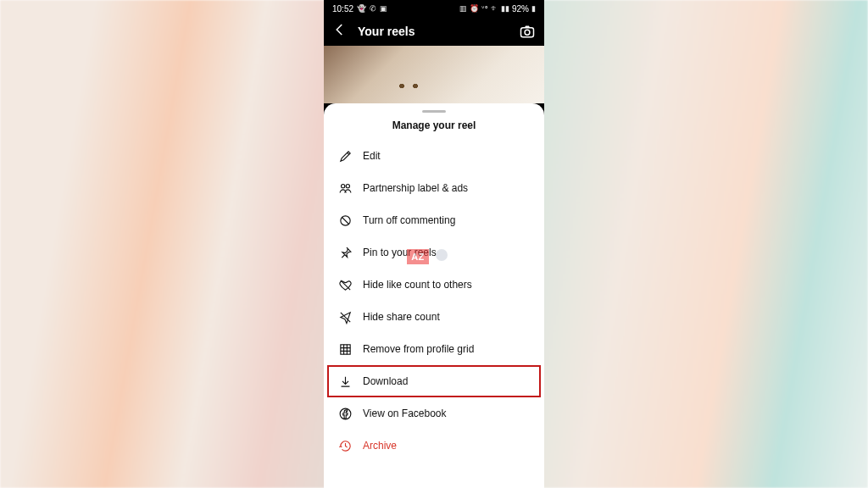 Image resolution: width=868 pixels, height=488 pixels. I want to click on sheet-title: Manage your reel, so click(434, 125).